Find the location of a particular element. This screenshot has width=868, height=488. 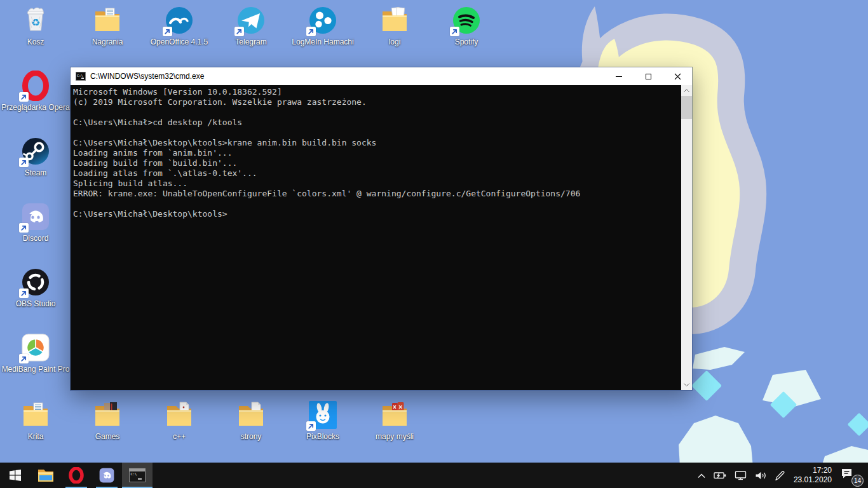

desktop-icon-label: Telegram is located at coordinates (250, 42).